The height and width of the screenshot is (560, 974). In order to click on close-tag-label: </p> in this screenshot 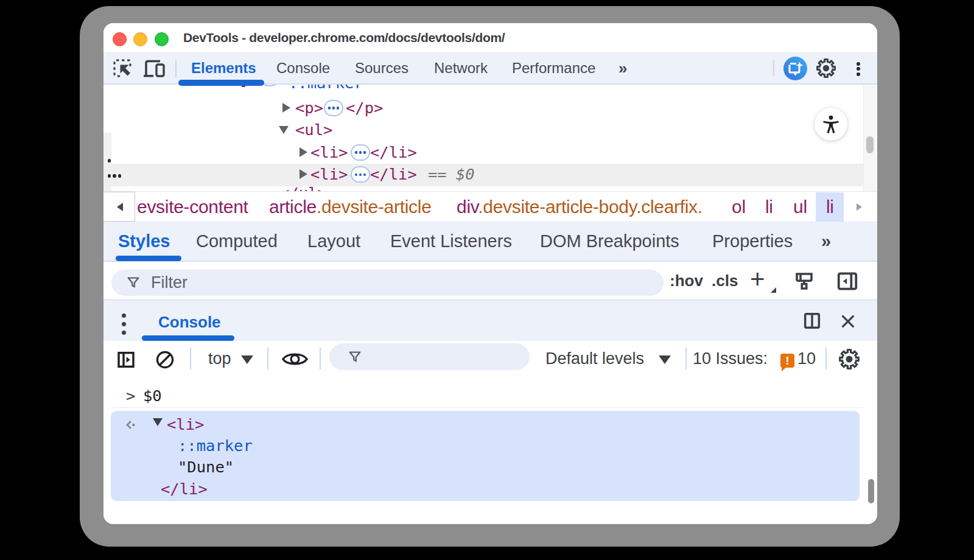, I will do `click(364, 108)`.